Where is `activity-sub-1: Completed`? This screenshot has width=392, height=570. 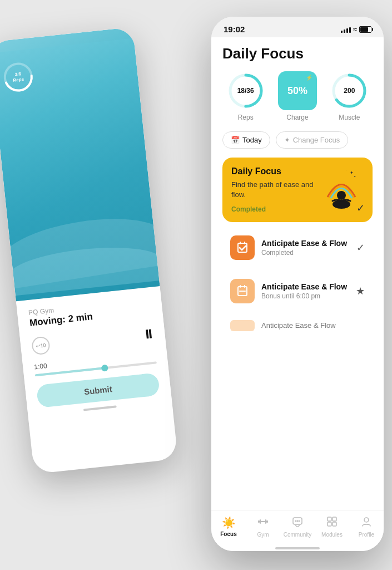
activity-sub-1: Completed is located at coordinates (306, 253).